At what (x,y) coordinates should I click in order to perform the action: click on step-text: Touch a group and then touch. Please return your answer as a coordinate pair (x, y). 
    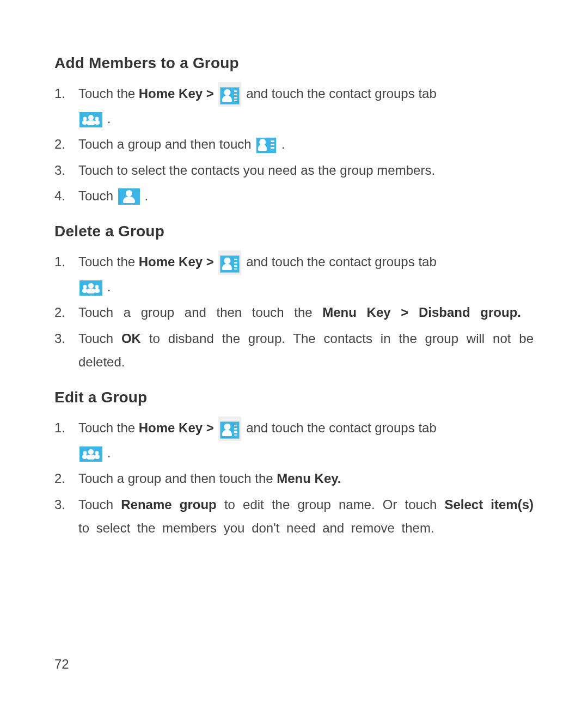
    Looking at the image, I should click on (167, 144).